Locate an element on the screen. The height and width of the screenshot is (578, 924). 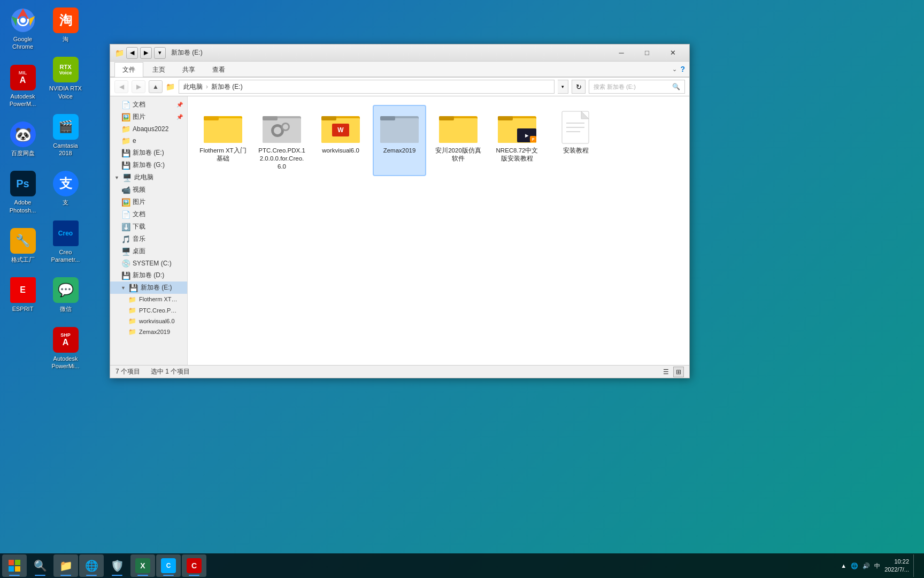
esprit-icon: E is located at coordinates (23, 290).